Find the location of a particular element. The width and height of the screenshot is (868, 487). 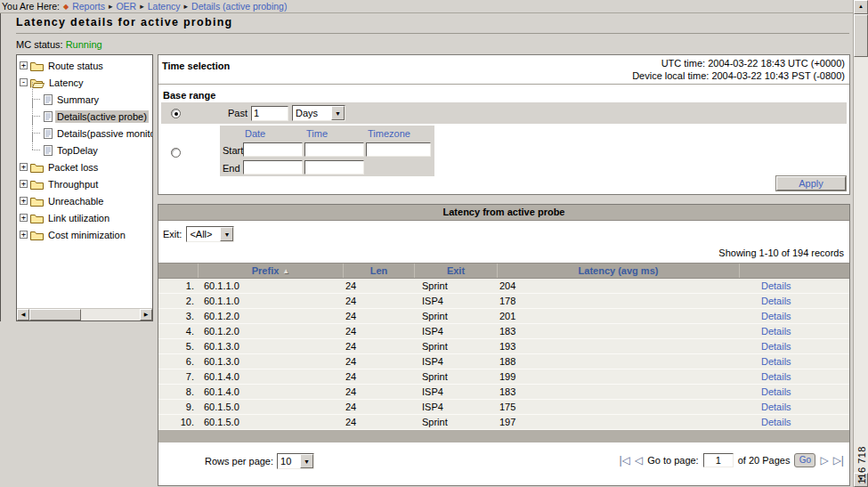

row-number: 1. is located at coordinates (178, 286).